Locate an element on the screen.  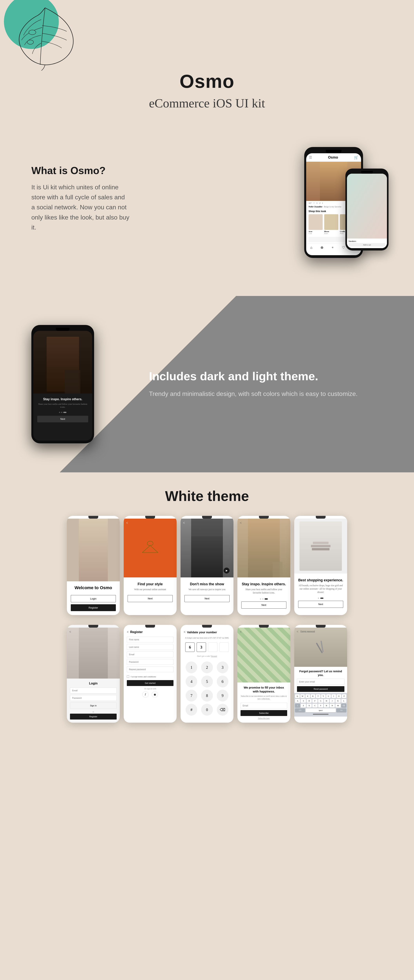
num-2: 2 is located at coordinates (207, 667).